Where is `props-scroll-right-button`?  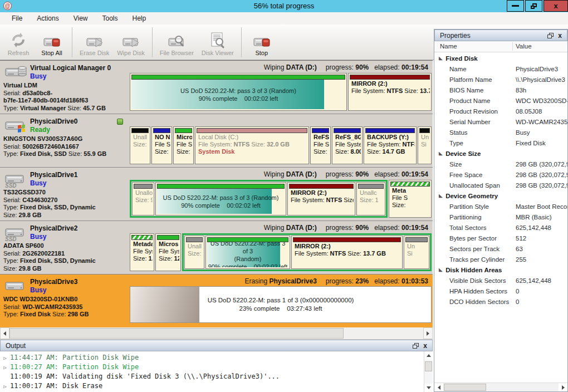
props-scroll-right-button is located at coordinates (563, 388).